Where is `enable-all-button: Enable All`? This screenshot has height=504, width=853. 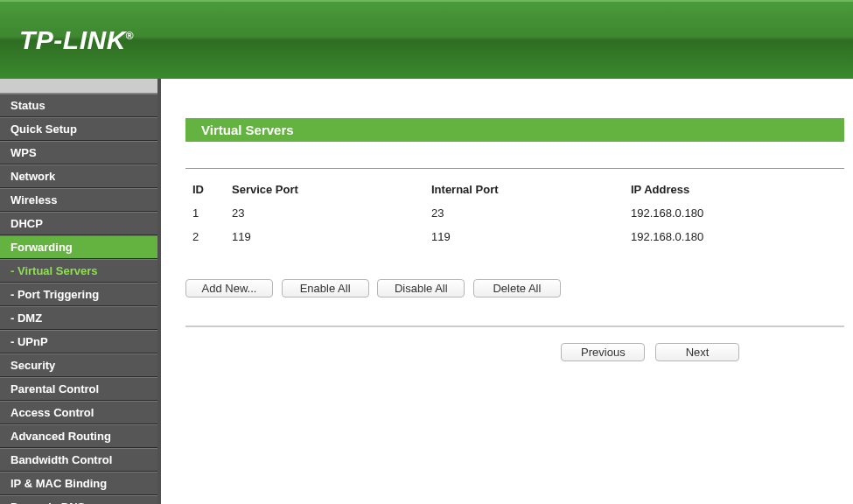
enable-all-button: Enable All is located at coordinates (325, 289).